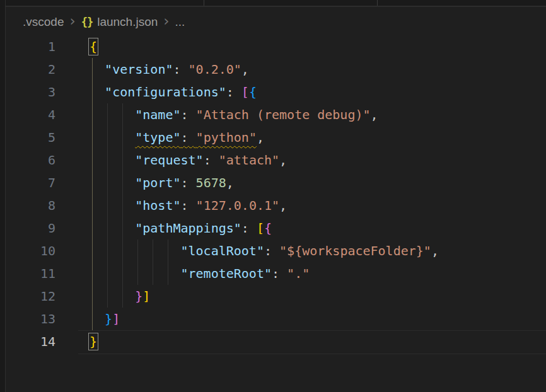 The width and height of the screenshot is (546, 392). Describe the element at coordinates (30, 137) in the screenshot. I see `line-number: 5` at that location.